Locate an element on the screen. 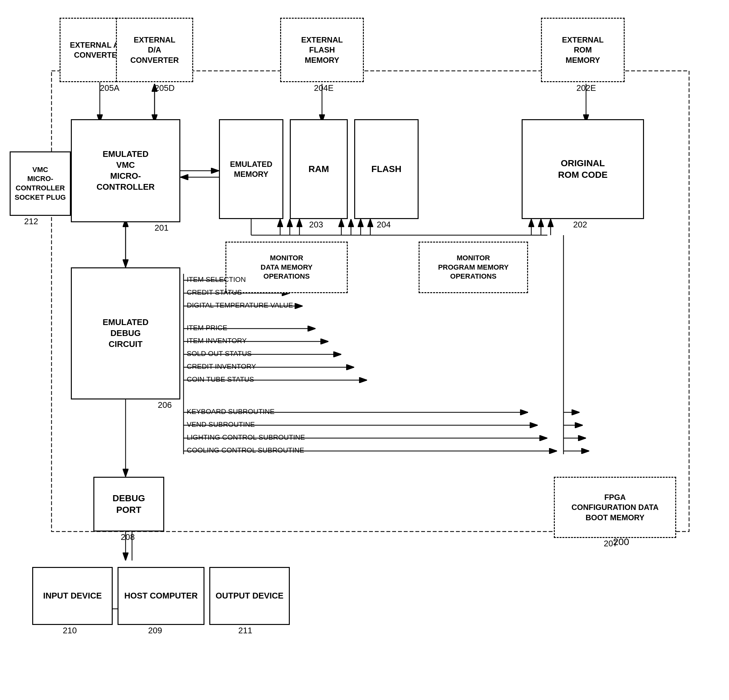  flash-box: FLASH is located at coordinates (386, 169).